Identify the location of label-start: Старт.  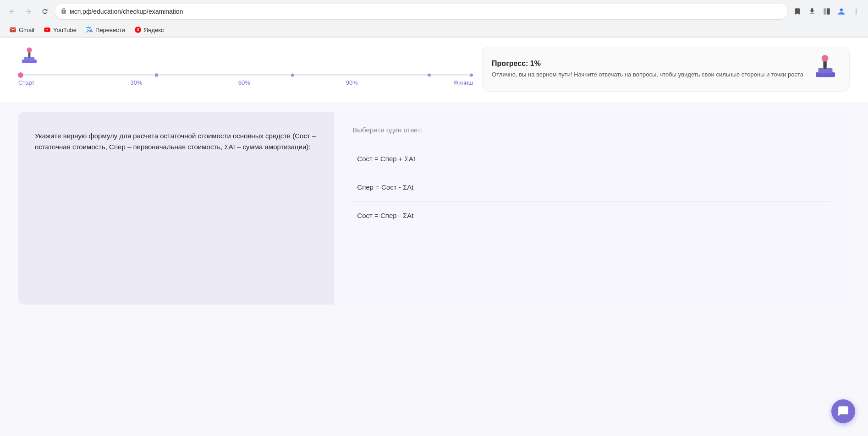
(27, 82).